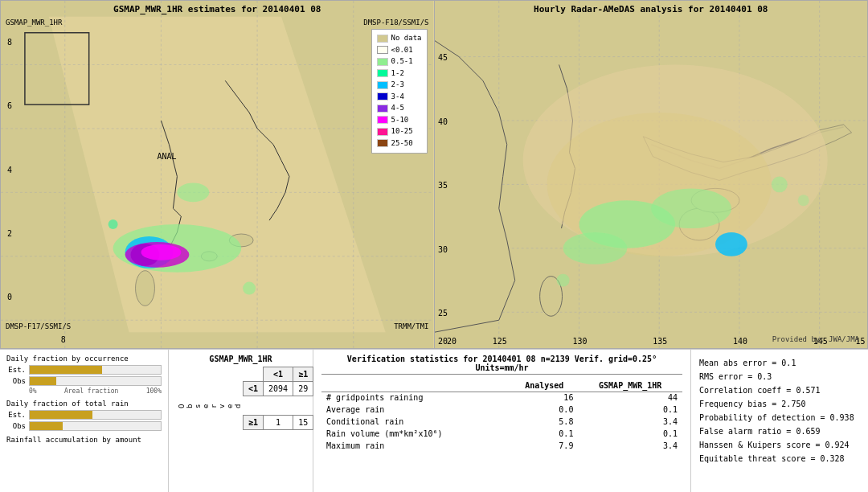  What do you see at coordinates (304, 375) in the screenshot?
I see `col-ge1: ≥1` at bounding box center [304, 375].